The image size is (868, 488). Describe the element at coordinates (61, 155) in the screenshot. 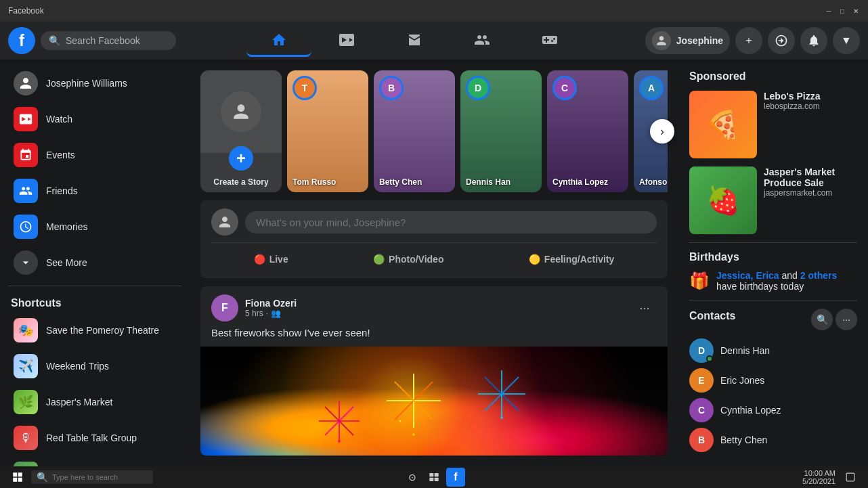

I see `sidebar-item-events-label: Events` at that location.